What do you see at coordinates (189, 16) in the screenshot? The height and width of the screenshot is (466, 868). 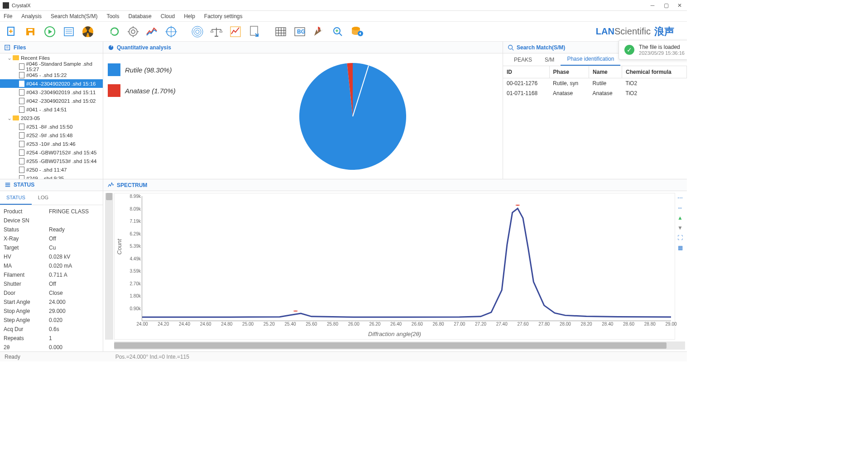 I see `menu-help: Help` at bounding box center [189, 16].